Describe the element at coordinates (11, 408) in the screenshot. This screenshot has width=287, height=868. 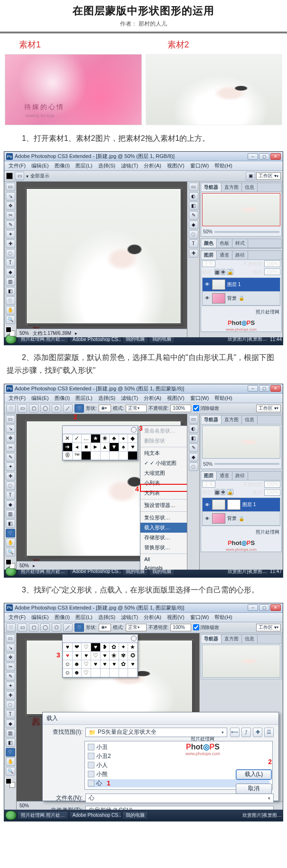
I see `opt-shape-tool-icon: ♡` at that location.